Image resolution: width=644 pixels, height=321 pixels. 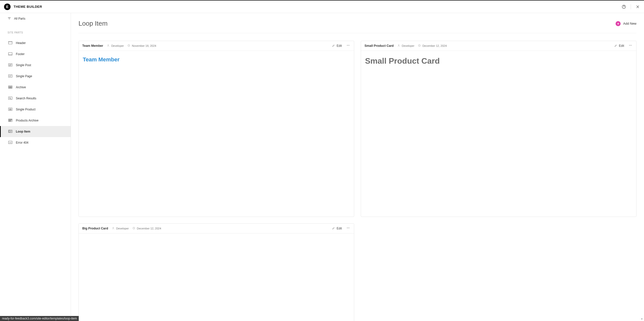 I want to click on card-date: November 18, 2024, so click(x=142, y=46).